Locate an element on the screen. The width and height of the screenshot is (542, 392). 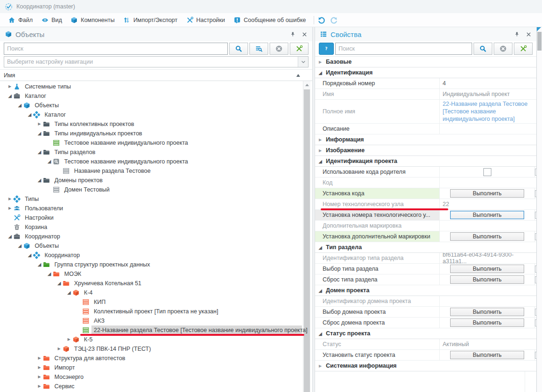
tree-item: ▶Импорт is located at coordinates (156, 368).